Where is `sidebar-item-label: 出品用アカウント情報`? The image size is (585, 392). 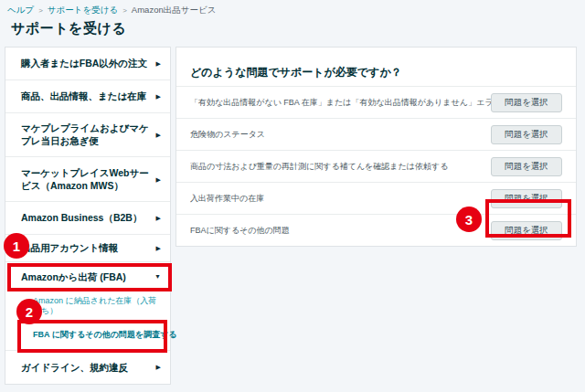
sidebar-item-label: 出品用アカウント情報 is located at coordinates (69, 248).